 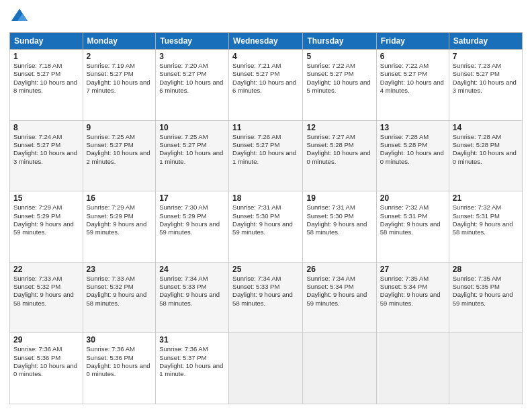 I want to click on calendar-cell: 15Sunrise: 7:29 AMSunset: 5:29 PMDayligh…, so click(x=47, y=227).